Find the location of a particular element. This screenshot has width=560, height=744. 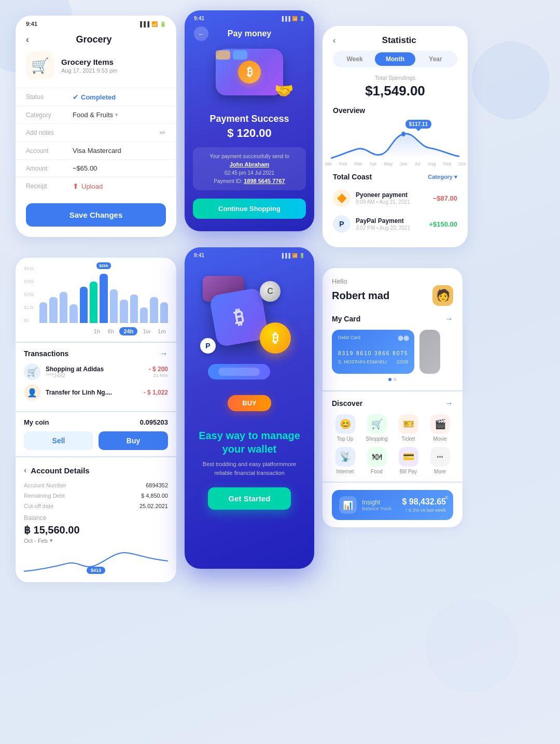

tx-details-1: Shopping at Adidas ****2482 is located at coordinates (94, 372).